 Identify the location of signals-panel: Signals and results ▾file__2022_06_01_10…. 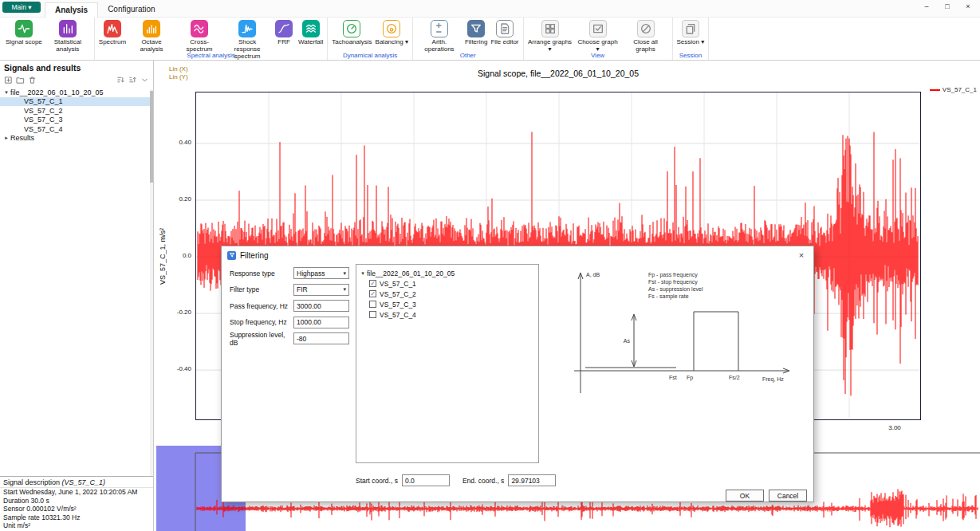
(77, 296).